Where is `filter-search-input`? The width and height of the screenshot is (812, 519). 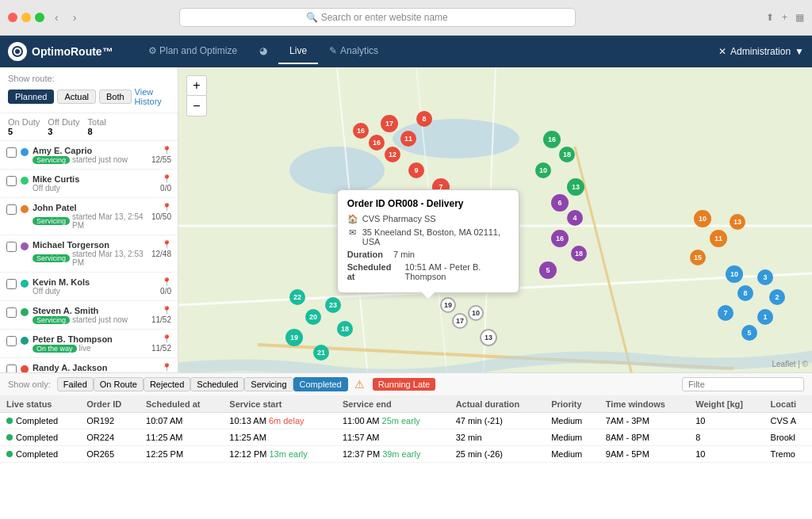
filter-search-input is located at coordinates (743, 384).